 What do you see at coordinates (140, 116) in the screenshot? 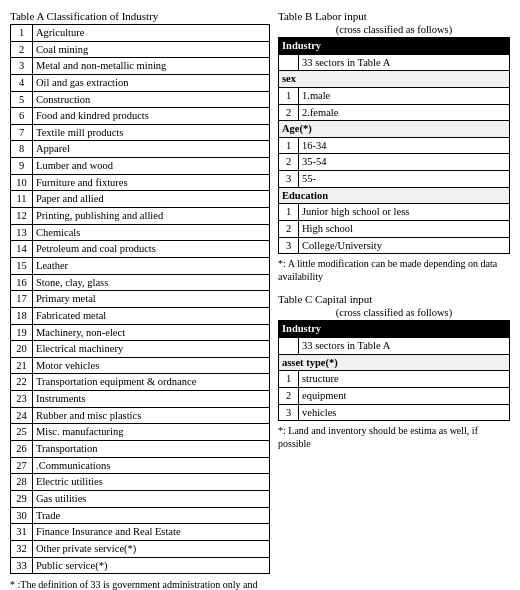
I see `table-row: 6Food and kindred products` at bounding box center [140, 116].